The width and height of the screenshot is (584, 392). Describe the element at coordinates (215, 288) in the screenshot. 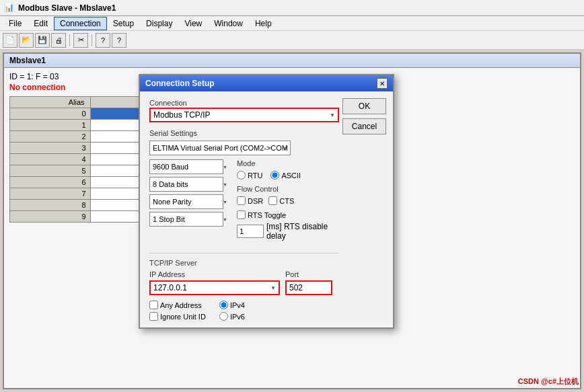

I see `ip-dropdown-wrapper: 127.0.0.1` at that location.